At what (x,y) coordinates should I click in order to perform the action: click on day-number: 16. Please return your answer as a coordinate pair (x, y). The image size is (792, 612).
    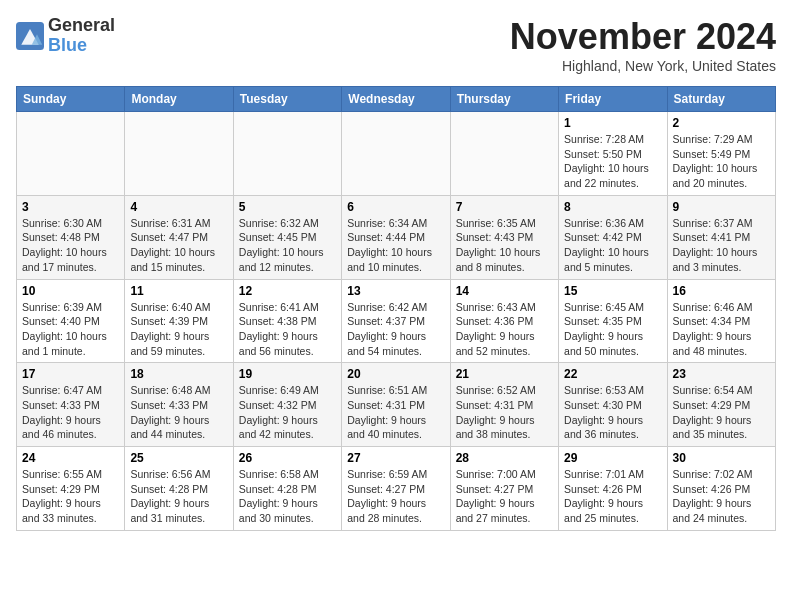
    Looking at the image, I should click on (722, 291).